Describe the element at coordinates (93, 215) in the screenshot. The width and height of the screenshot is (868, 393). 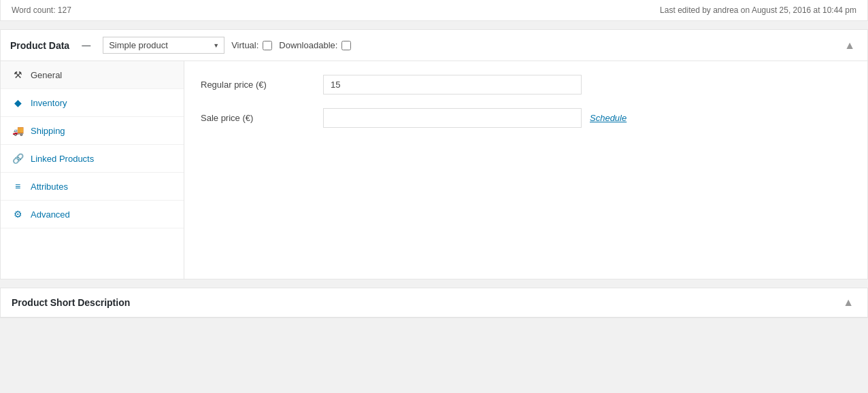
I see `sidebar-item-advanced: ⚙ Advanced` at that location.